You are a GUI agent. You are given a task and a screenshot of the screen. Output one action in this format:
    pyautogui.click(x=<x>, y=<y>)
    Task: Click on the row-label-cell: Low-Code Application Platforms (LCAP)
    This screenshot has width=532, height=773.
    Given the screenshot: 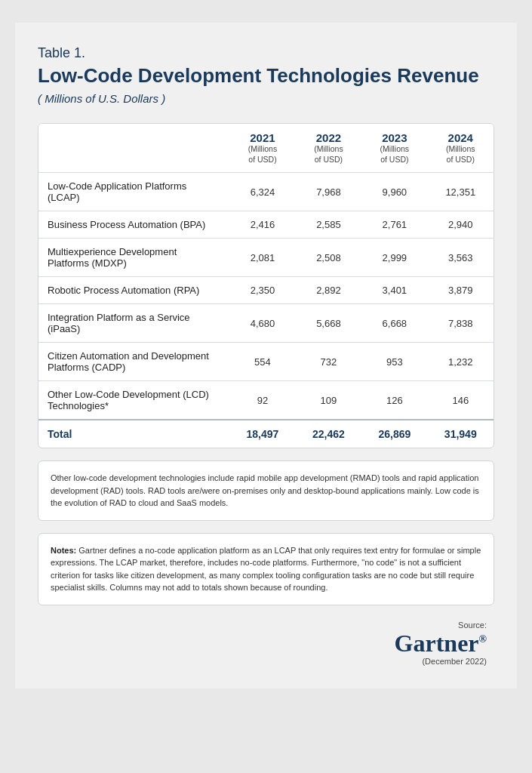 What is the action you would take?
    pyautogui.click(x=134, y=192)
    